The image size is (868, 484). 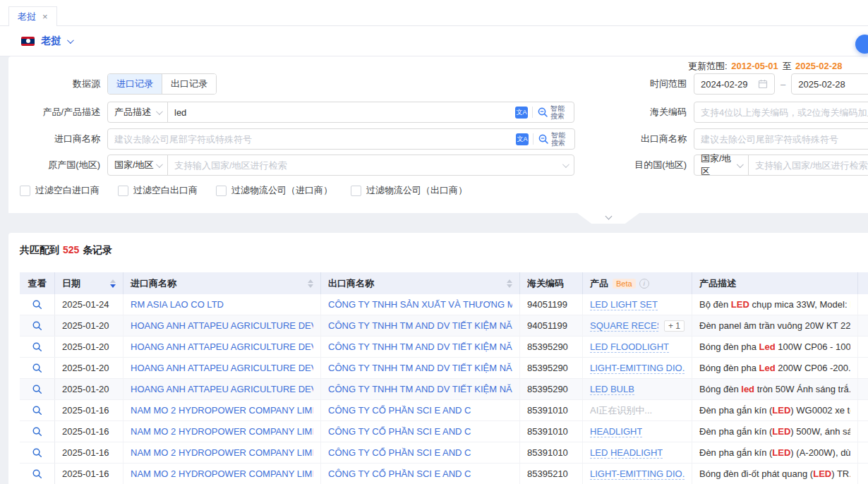 I want to click on info-icon, so click(x=644, y=284).